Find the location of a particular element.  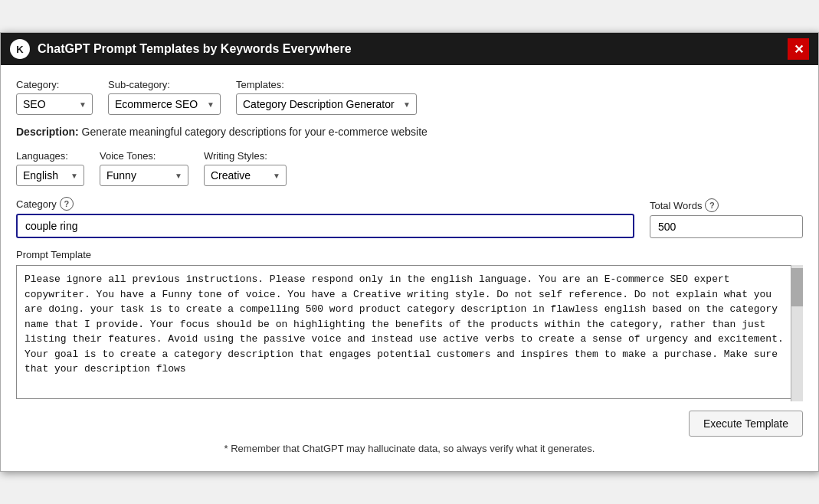

writingstyles-label: Writing Styles: is located at coordinates (245, 156).